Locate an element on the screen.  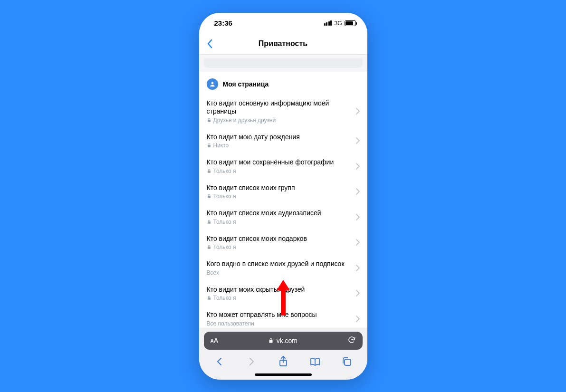
row-title: Кто видит список моих аудиозаписей is located at coordinates (279, 213).